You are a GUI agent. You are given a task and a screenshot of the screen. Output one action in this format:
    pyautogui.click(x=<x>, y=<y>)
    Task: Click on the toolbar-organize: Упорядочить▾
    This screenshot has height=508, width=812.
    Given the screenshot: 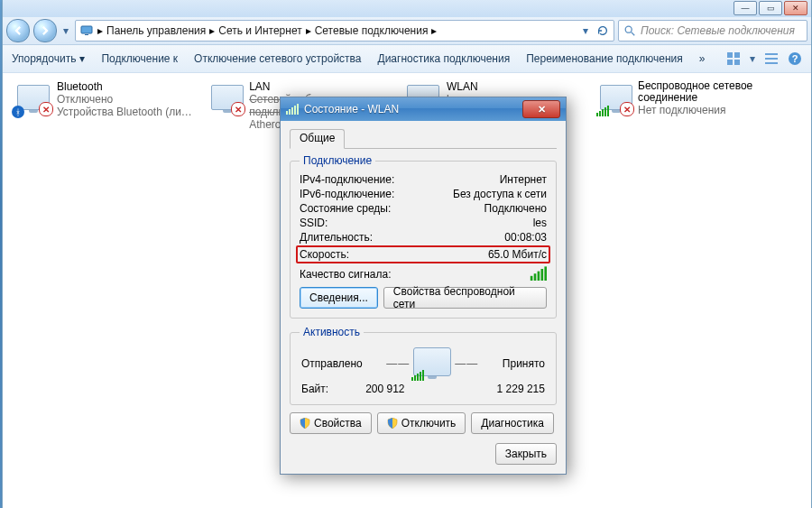 What is the action you would take?
    pyautogui.click(x=49, y=59)
    